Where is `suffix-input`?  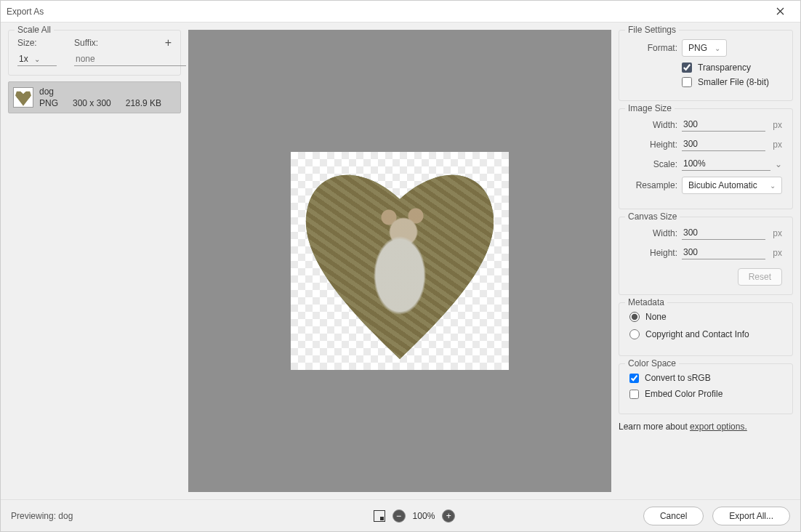
suffix-input is located at coordinates (130, 60).